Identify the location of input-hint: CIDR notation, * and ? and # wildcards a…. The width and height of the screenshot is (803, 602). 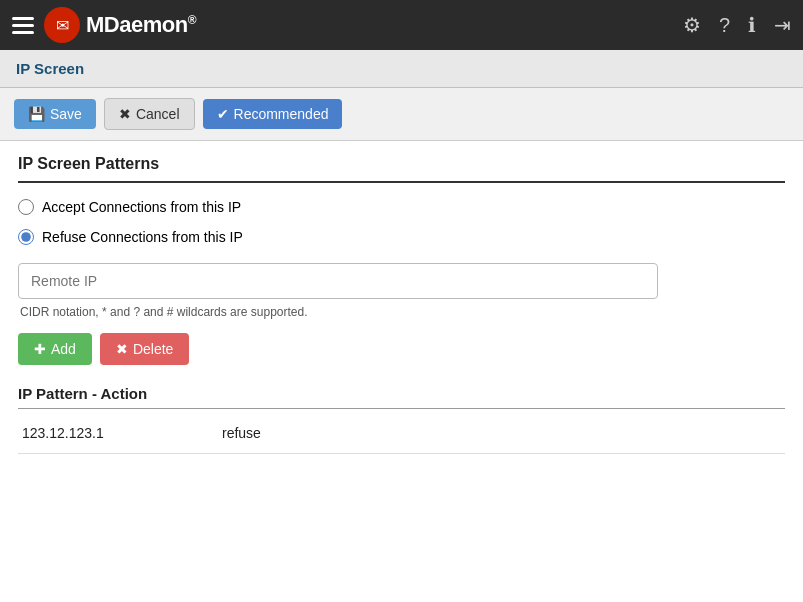
(402, 312).